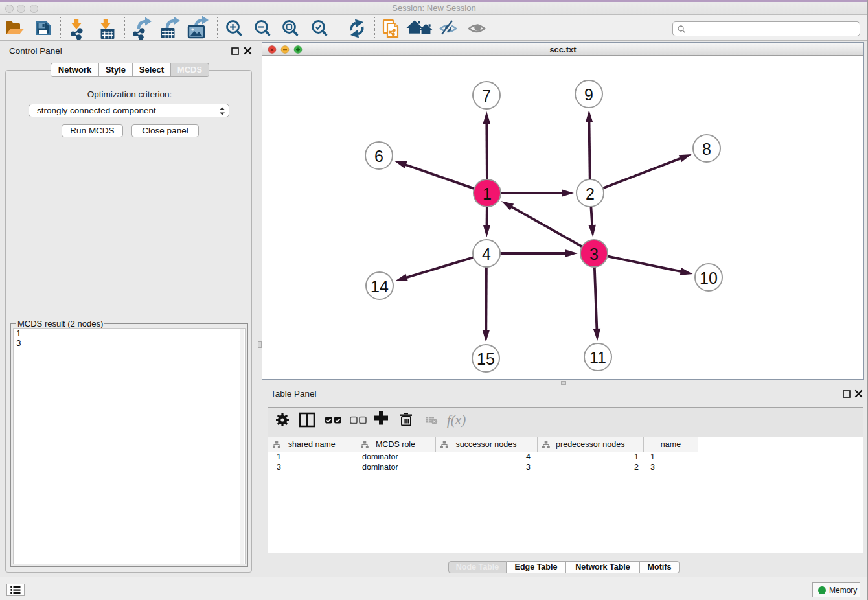  What do you see at coordinates (486, 254) in the screenshot?
I see `svg-text: 4` at bounding box center [486, 254].